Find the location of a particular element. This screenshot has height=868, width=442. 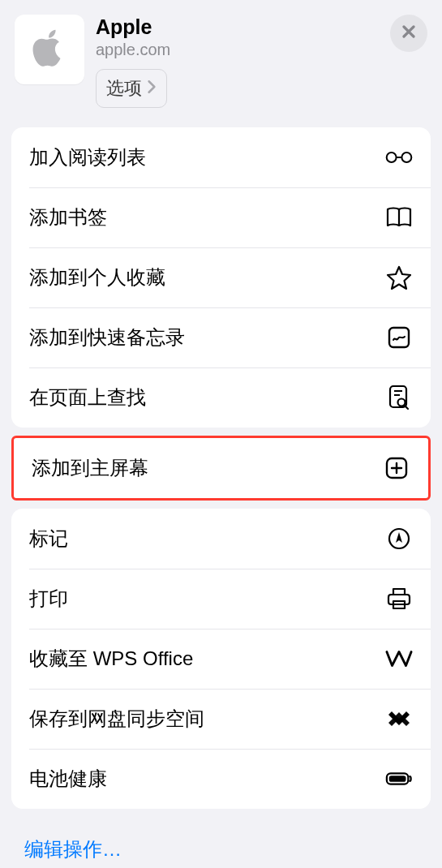

action-group-highlighted: 添加到主屏幕 is located at coordinates (221, 468).